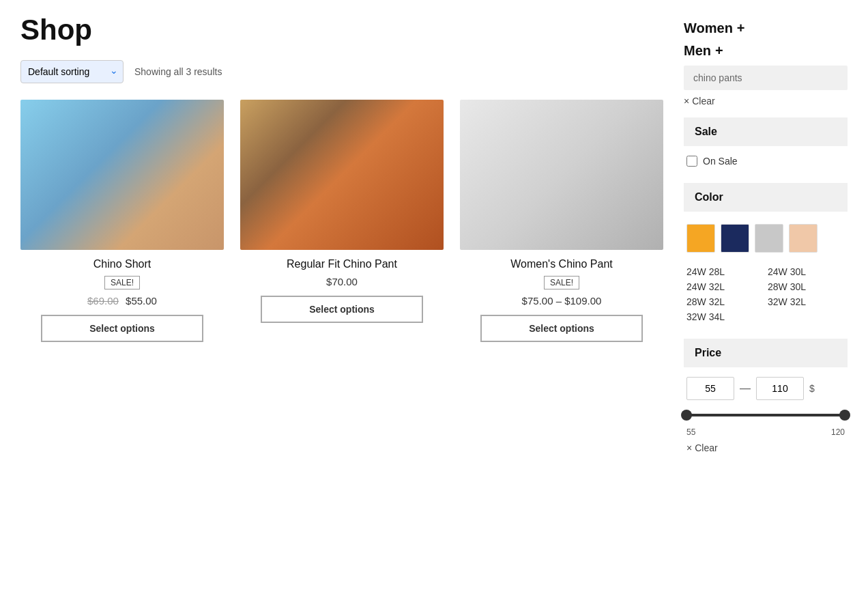 The height and width of the screenshot is (594, 868). I want to click on product-card-regular-fit-chino: Regular Fit Chino Pant $70.00 Select opt…, so click(342, 221).